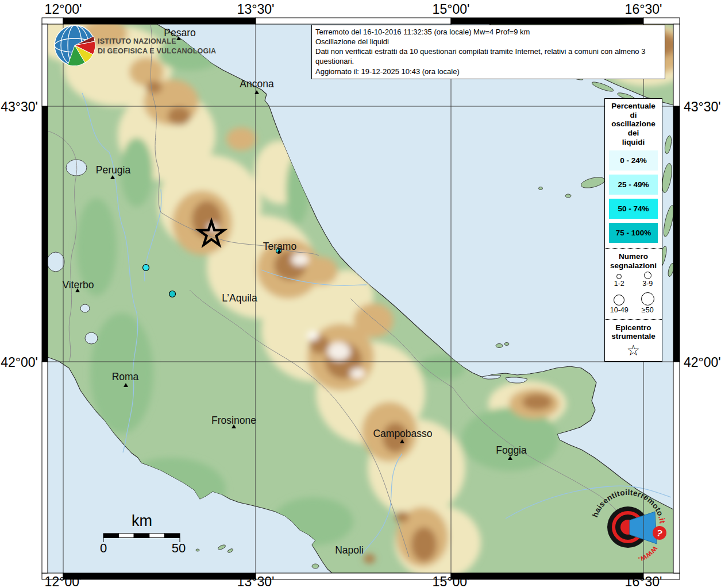  Describe the element at coordinates (643, 581) in the screenshot. I see `axis-label-bottom-4: 16°30'` at that location.